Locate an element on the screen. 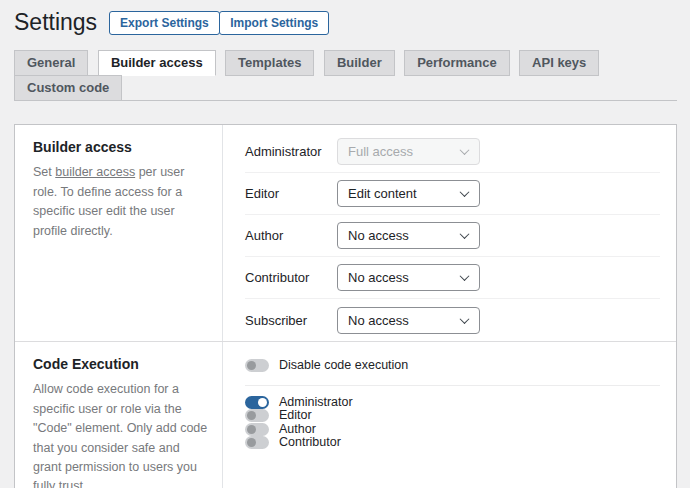 The width and height of the screenshot is (690, 488). export-settings-button: Export Settings is located at coordinates (164, 24).